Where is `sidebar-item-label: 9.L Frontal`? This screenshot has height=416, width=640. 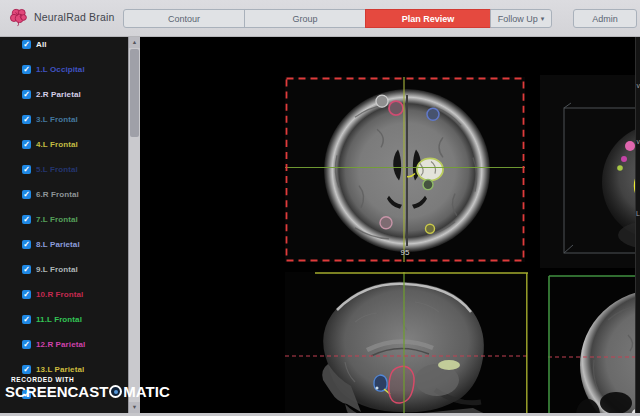
sidebar-item-label: 9.L Frontal is located at coordinates (57, 270).